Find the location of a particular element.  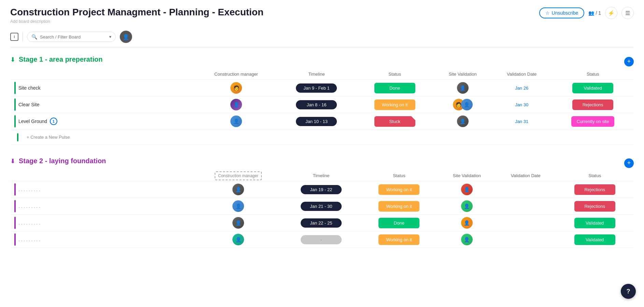

row-name: Site check is located at coordinates (29, 88).